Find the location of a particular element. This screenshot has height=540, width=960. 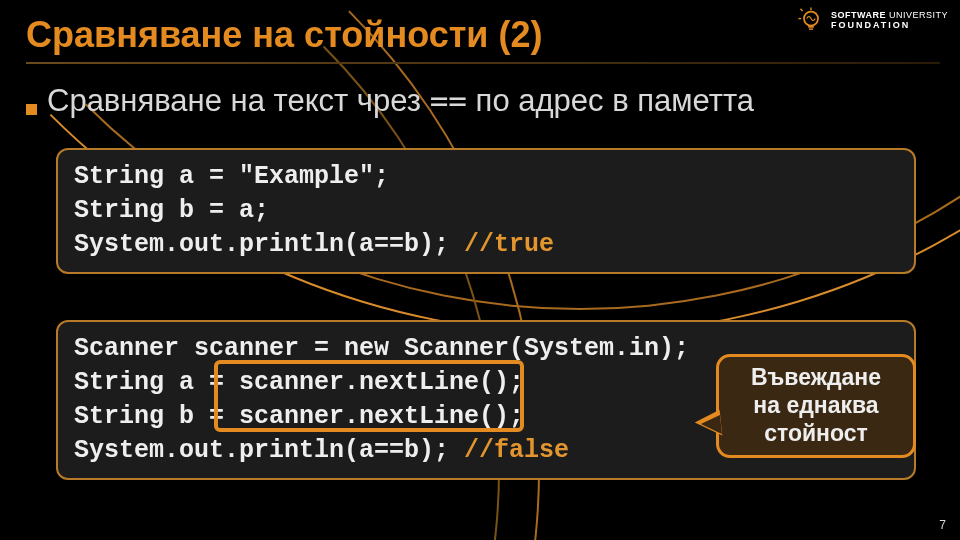

bullet-square-icon is located at coordinates (32, 110).